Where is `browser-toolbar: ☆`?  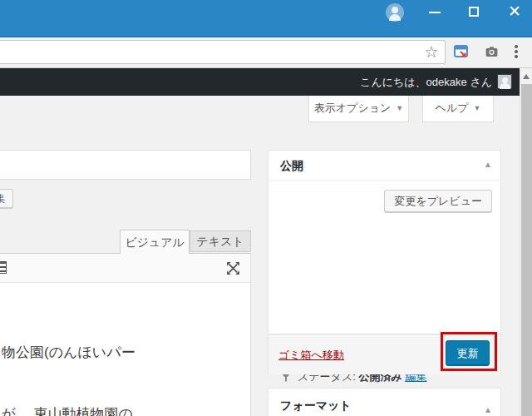
browser-toolbar: ☆ is located at coordinates (266, 53).